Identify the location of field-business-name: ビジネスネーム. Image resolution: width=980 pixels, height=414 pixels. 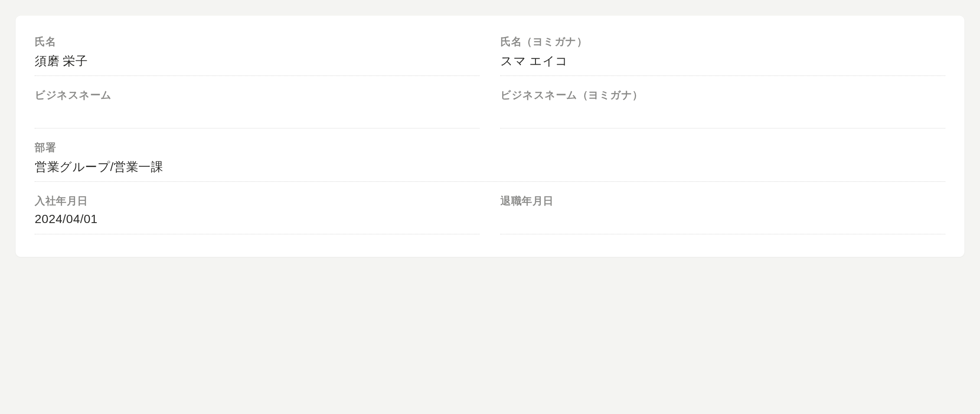
(257, 108).